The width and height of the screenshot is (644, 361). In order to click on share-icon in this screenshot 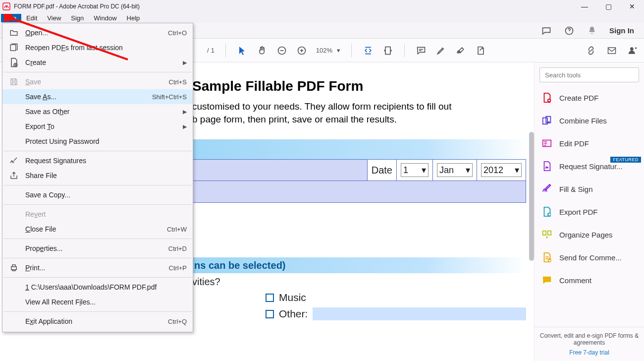, I will do `click(14, 176)`.